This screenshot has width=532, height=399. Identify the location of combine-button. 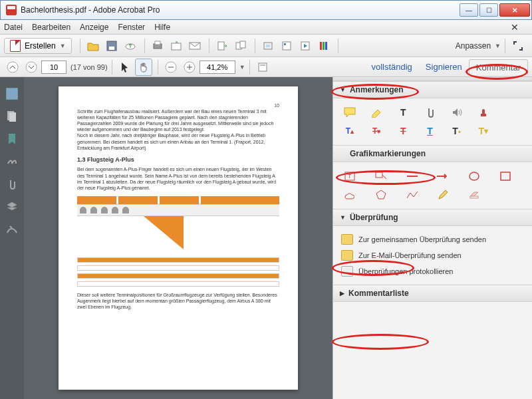
(241, 46).